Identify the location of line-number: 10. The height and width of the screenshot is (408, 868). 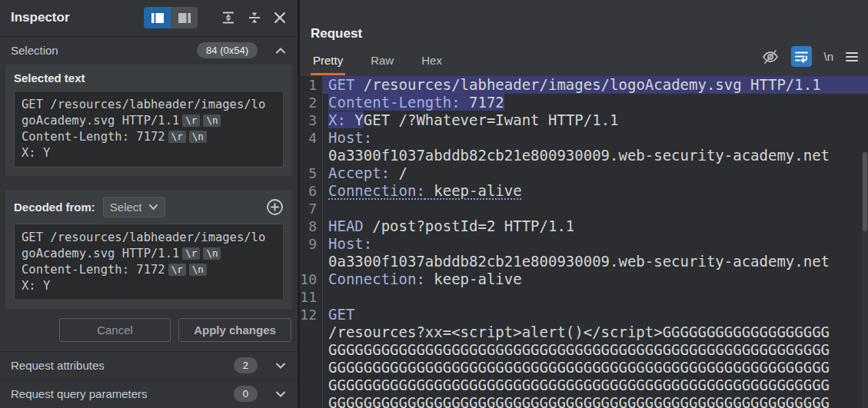
(311, 280).